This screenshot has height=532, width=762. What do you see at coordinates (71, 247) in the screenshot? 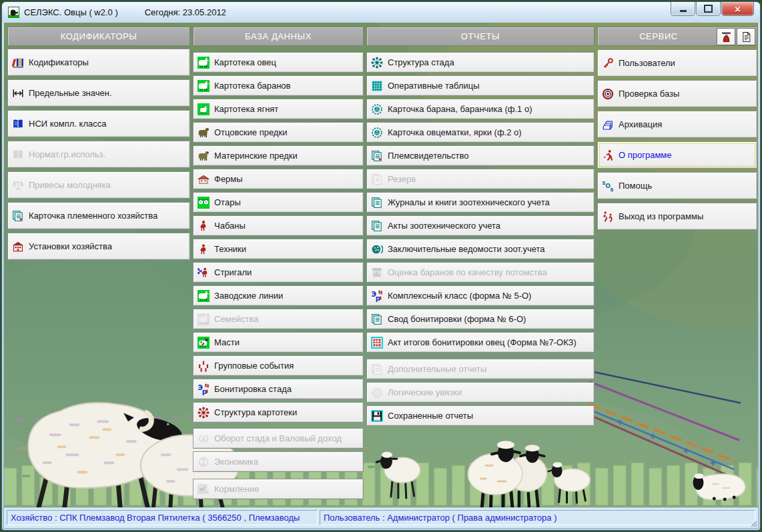
I see `menu-item-label: Установки хозяйства` at bounding box center [71, 247].